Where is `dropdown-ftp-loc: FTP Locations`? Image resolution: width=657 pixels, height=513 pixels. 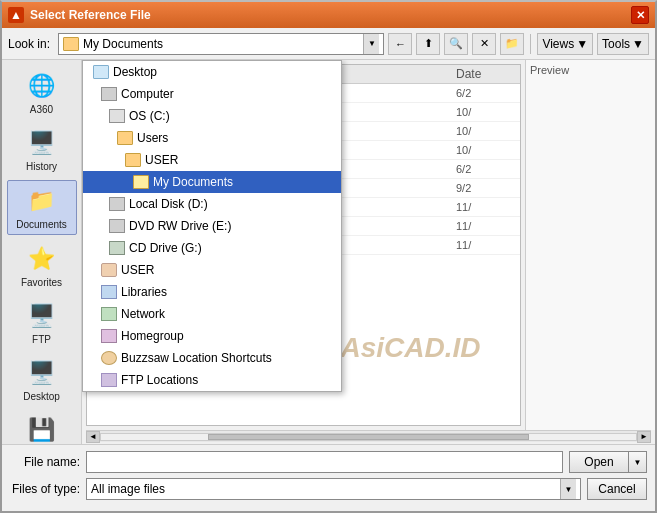
dropdown-ftp-loc: FTP Locations is located at coordinates (212, 380).